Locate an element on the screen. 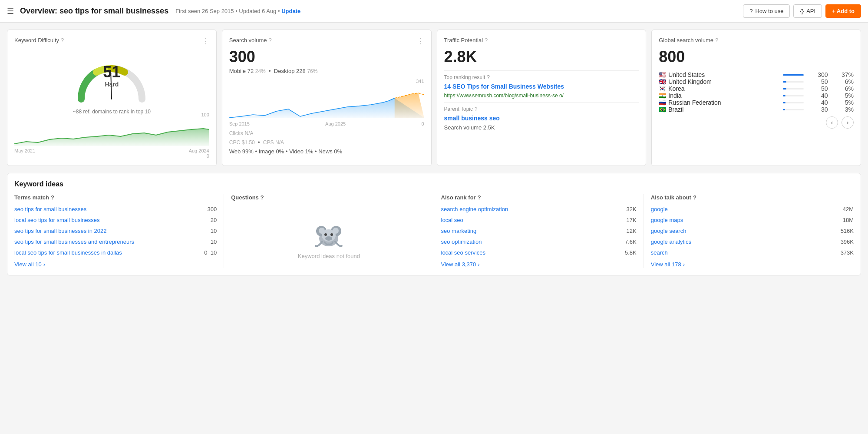 Image resolution: width=868 pixels, height=434 pixels. gsv-country: Korea is located at coordinates (724, 89).